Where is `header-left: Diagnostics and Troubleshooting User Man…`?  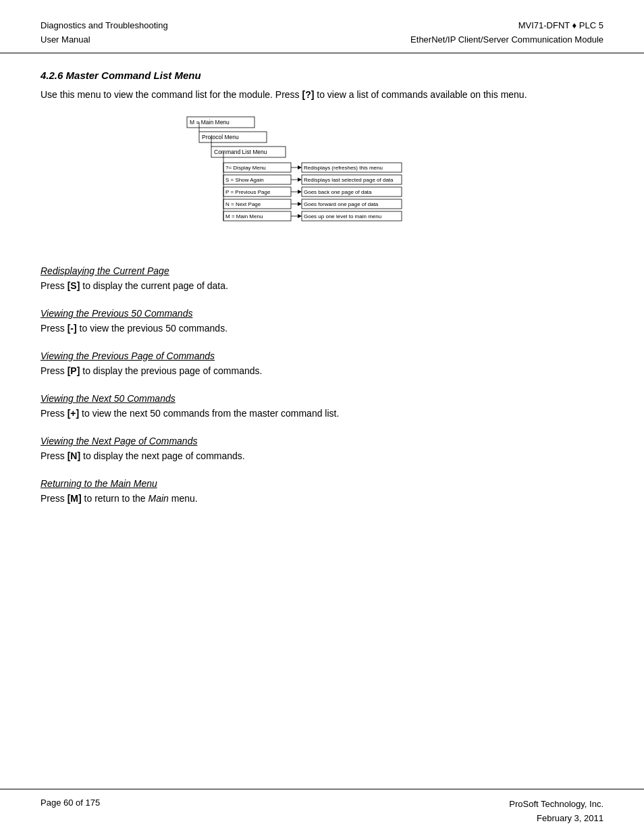 header-left: Diagnostics and Troubleshooting User Man… is located at coordinates (104, 33).